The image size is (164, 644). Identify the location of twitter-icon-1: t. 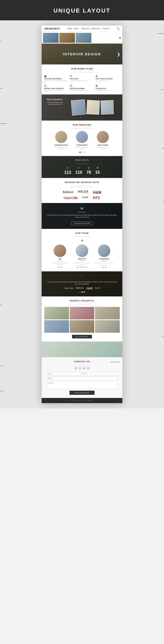
(61, 267).